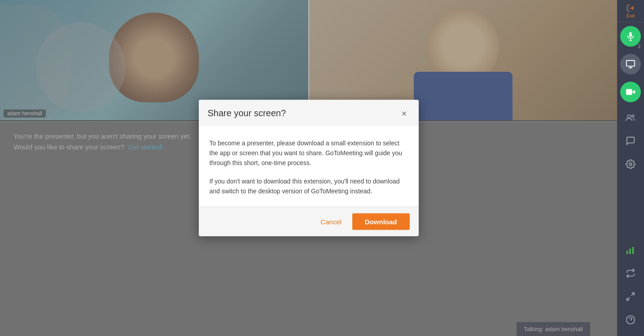  What do you see at coordinates (631, 297) in the screenshot?
I see `expand-icon` at bounding box center [631, 297].